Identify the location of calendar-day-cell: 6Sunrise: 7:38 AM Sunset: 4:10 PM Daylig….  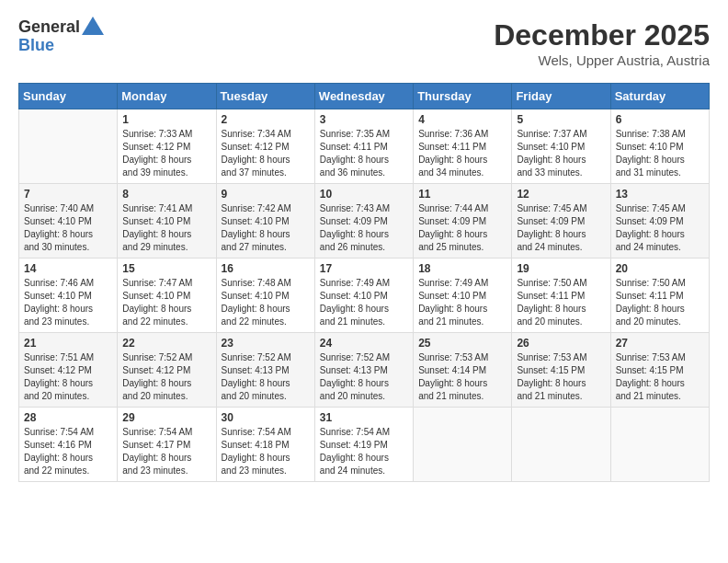
(660, 147).